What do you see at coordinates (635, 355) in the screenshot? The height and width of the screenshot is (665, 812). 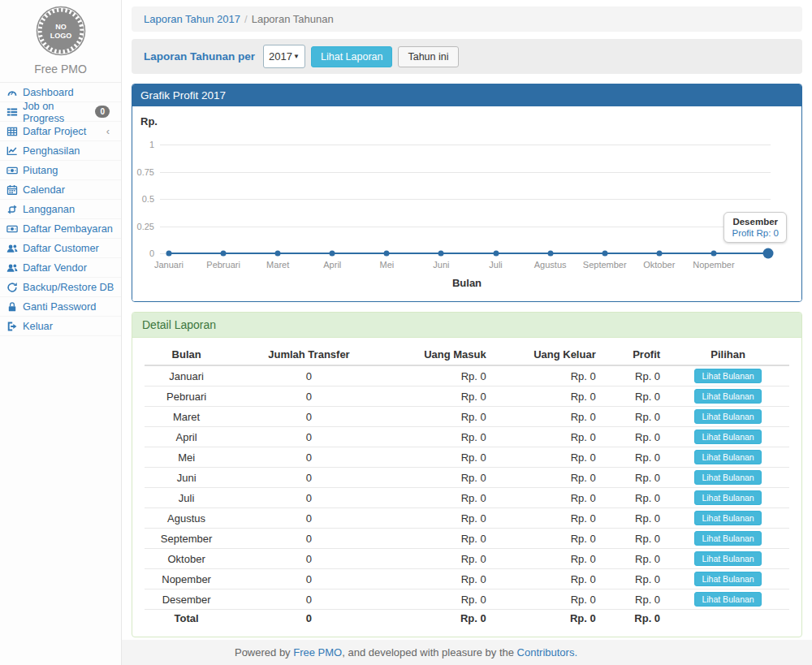 I see `column-header: Profit` at bounding box center [635, 355].